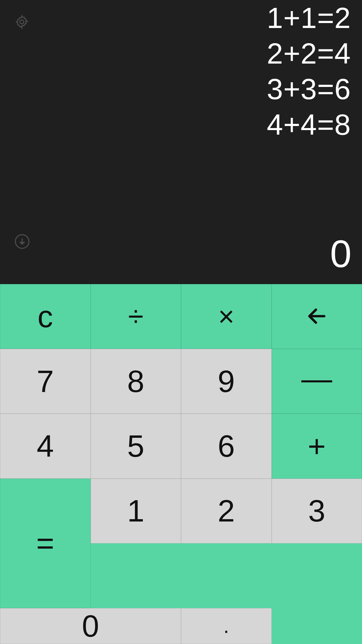 This screenshot has width=362, height=644. What do you see at coordinates (136, 382) in the screenshot?
I see `digit-label: 8` at bounding box center [136, 382].